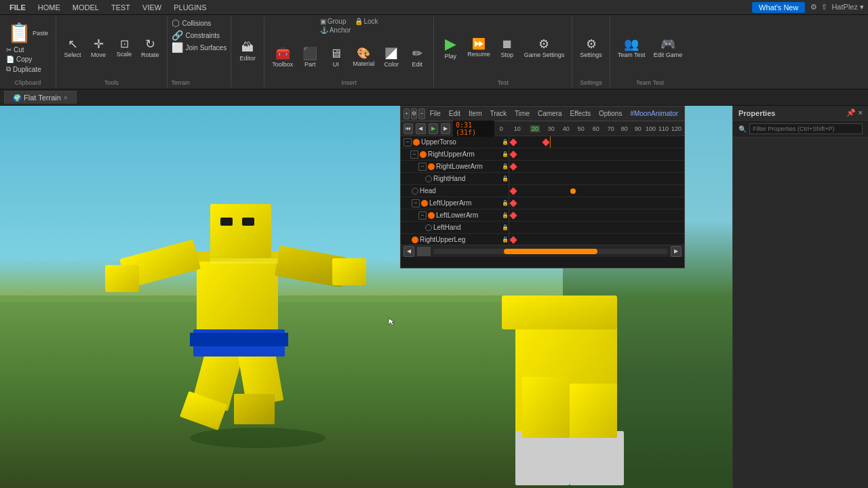  Describe the element at coordinates (597, 239) in the screenshot. I see `timeline-rightupperleg` at that location.